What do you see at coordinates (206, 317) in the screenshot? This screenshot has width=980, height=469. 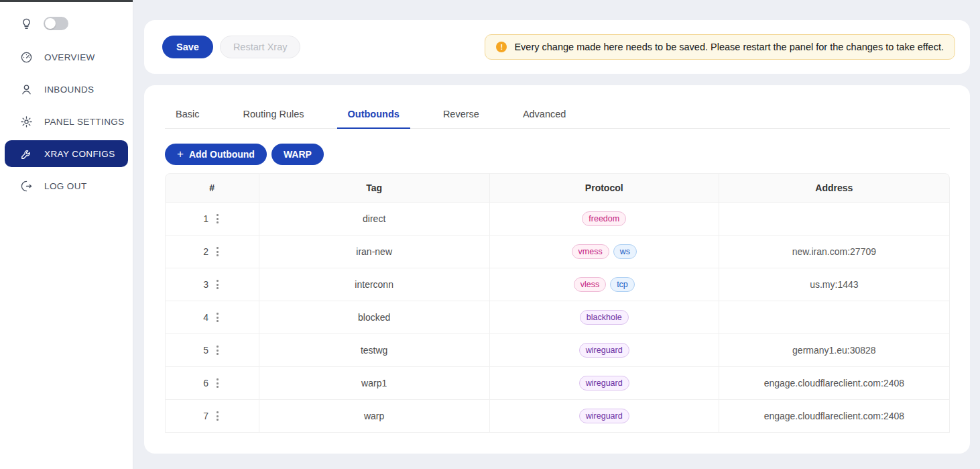 I see `row-index: 4` at bounding box center [206, 317].